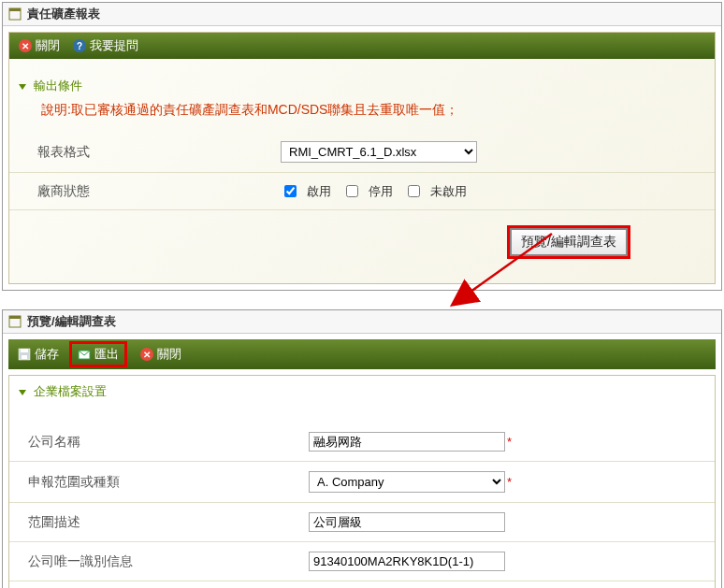 The height and width of the screenshot is (588, 724). What do you see at coordinates (362, 562) in the screenshot?
I see `row-company-id: 公司唯一識別信息` at bounding box center [362, 562].